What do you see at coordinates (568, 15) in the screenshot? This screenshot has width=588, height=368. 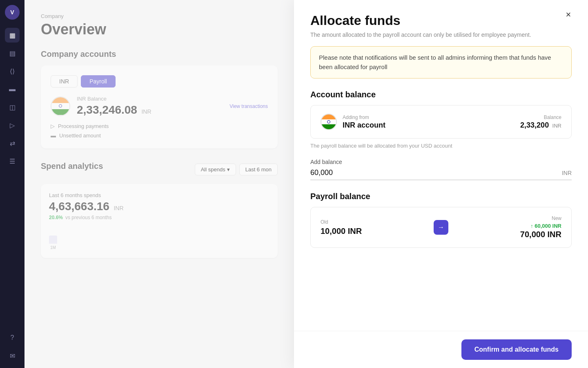 I see `close-button: ×` at bounding box center [568, 15].